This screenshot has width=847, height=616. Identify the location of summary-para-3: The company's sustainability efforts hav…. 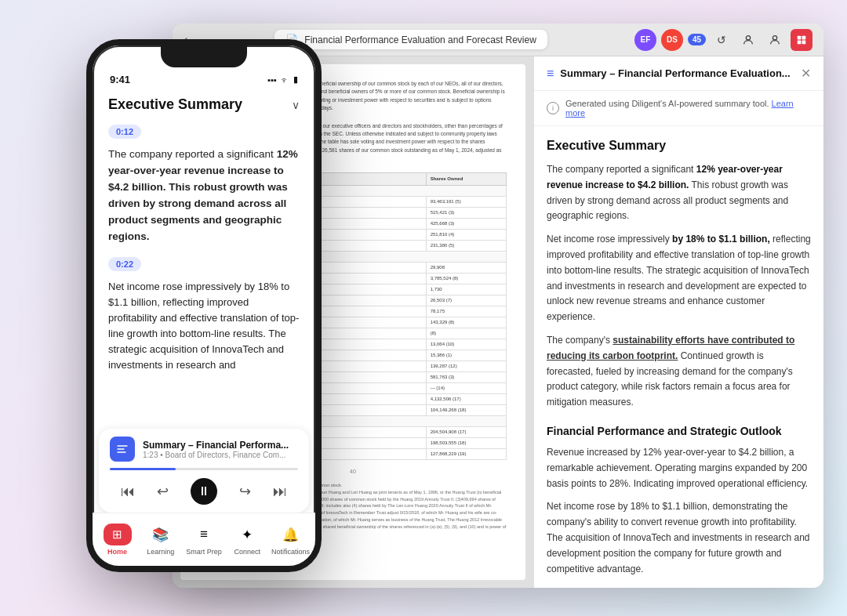
(679, 371).